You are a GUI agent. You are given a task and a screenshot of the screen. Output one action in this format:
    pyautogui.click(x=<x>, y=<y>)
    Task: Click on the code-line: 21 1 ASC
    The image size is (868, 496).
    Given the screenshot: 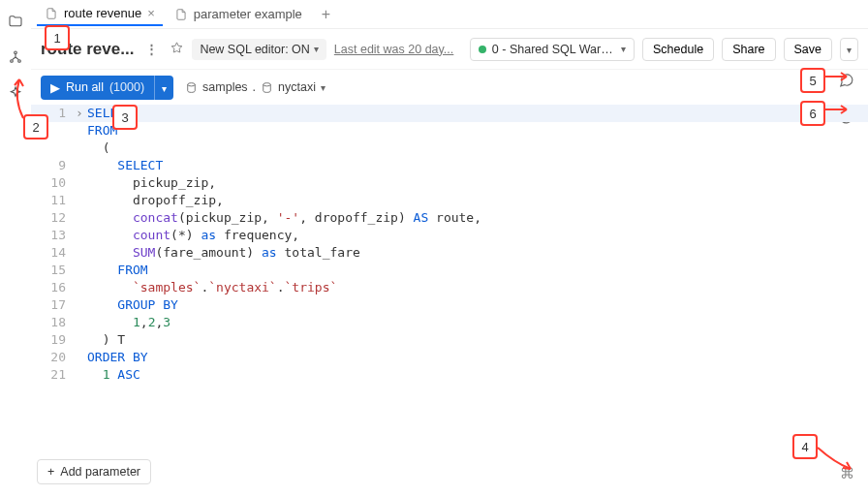 What is the action you would take?
    pyautogui.click(x=450, y=375)
    